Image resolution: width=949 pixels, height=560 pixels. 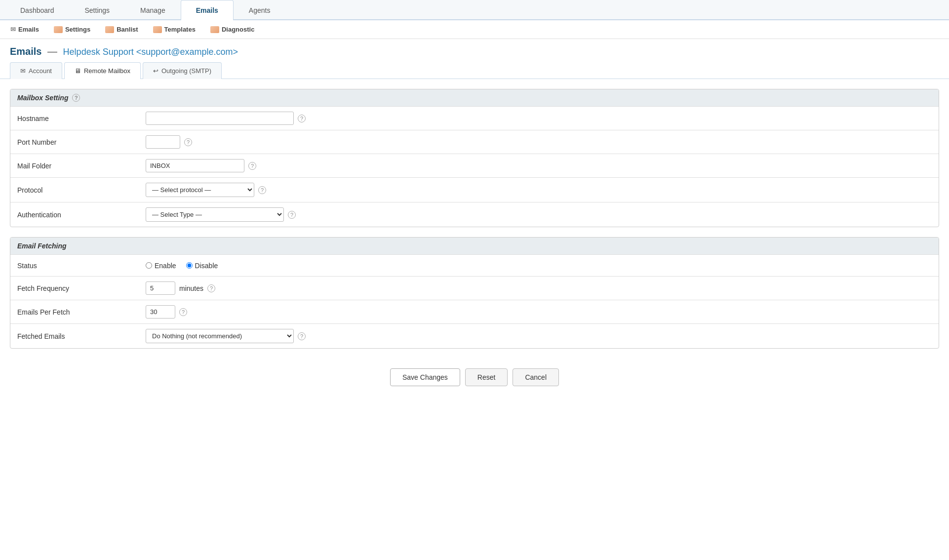 I want to click on protocol-control: — Select protocol — IMAP POP3 ?, so click(x=539, y=190).